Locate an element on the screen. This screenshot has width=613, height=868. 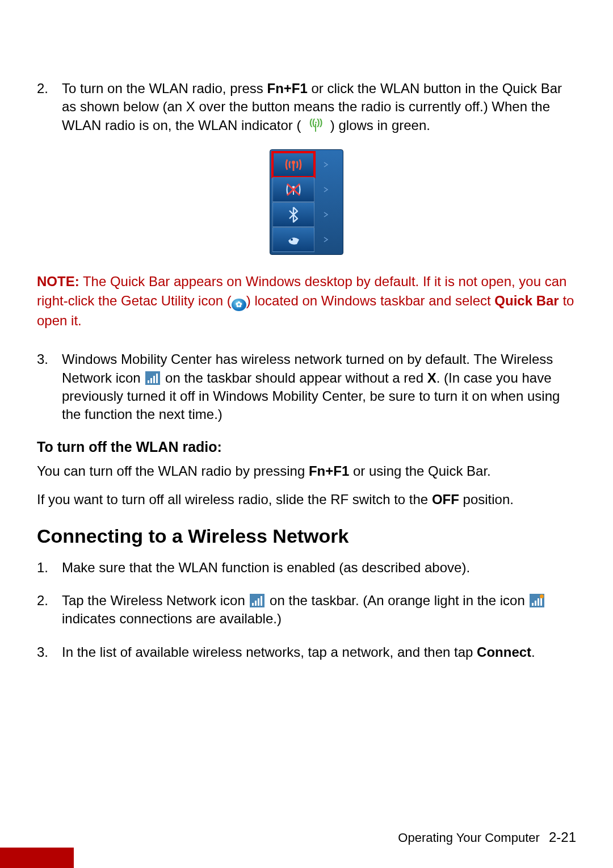
off-bold: OFF is located at coordinates (446, 500).